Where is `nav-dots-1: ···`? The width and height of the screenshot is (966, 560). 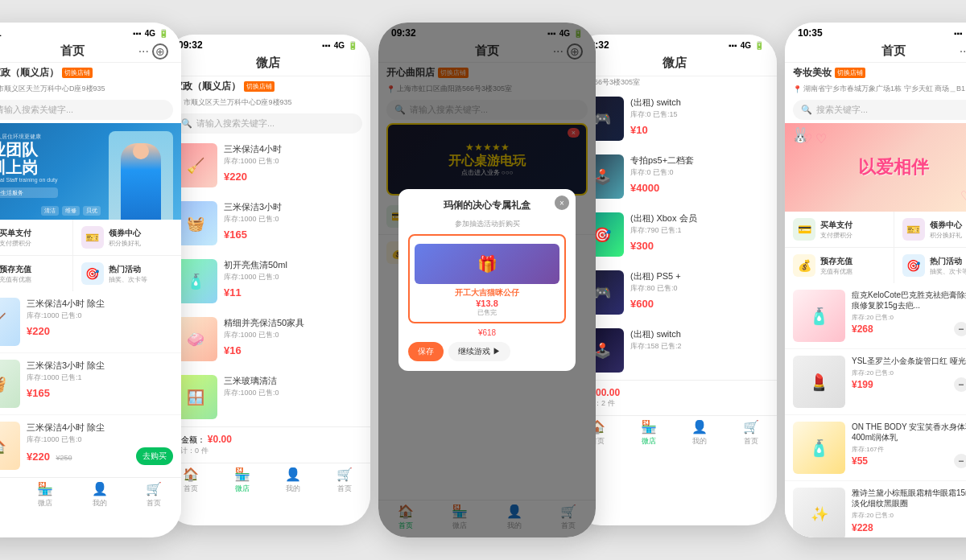
nav-dots-1: ··· is located at coordinates (143, 51).